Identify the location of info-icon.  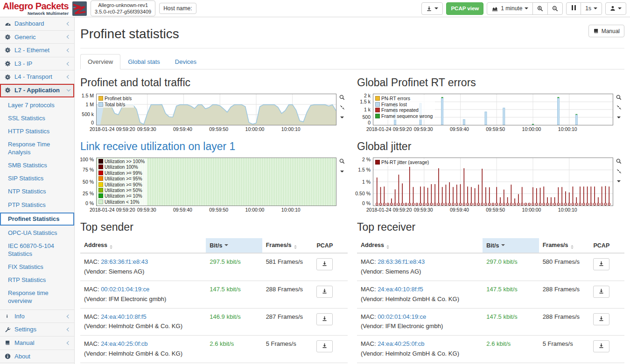
(7, 316).